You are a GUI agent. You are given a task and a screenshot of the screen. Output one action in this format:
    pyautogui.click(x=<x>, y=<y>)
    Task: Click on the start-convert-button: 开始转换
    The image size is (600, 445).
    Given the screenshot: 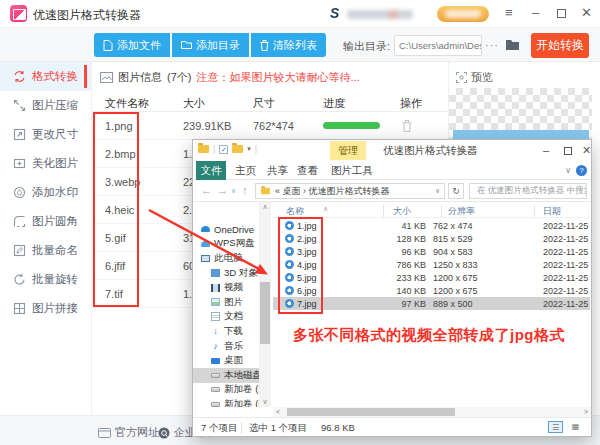 What is the action you would take?
    pyautogui.click(x=560, y=46)
    